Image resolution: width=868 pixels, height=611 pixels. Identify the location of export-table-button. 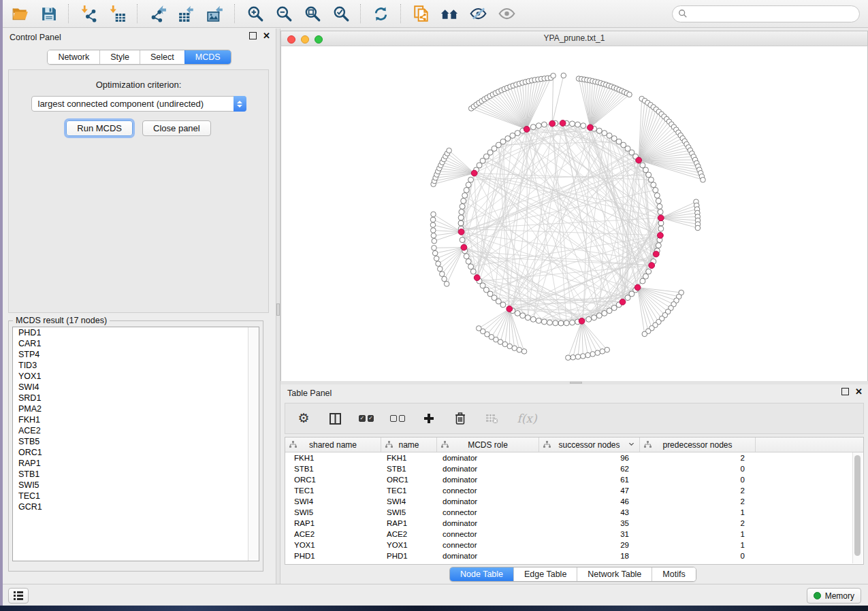
(187, 14).